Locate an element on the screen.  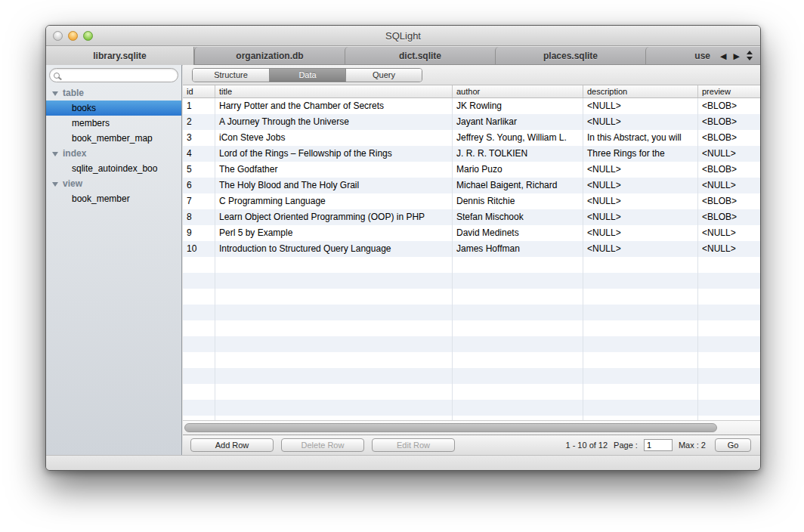
table-row: 6The Holy Blood and The Holy GrailMichae… is located at coordinates (472, 186).